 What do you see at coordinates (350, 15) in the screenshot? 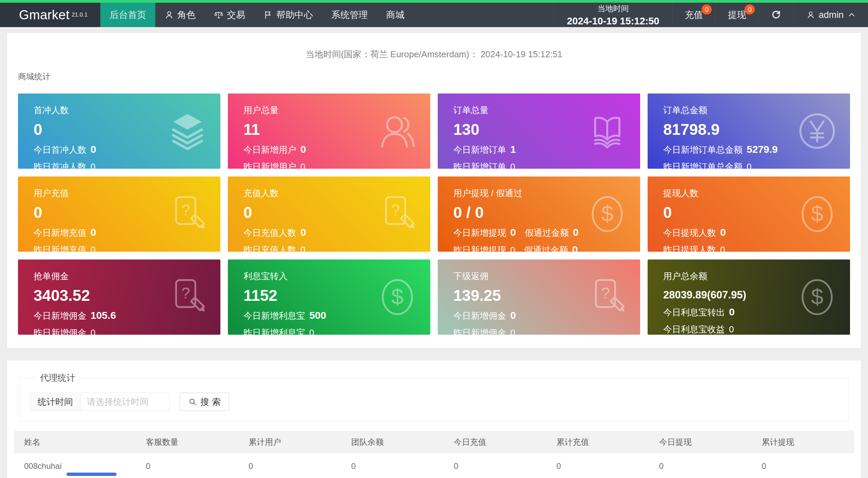
I see `nav-item-system: 系统管理` at bounding box center [350, 15].